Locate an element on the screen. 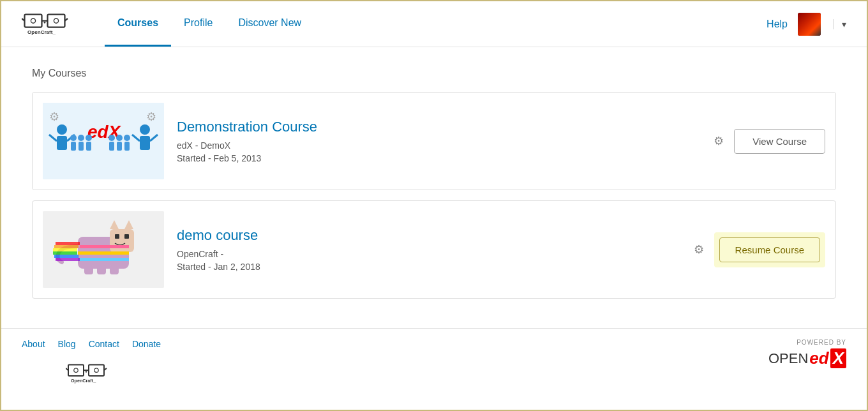 The height and width of the screenshot is (411, 868). course-date-demo2: Started - Jan 2, 2018 is located at coordinates (429, 267).